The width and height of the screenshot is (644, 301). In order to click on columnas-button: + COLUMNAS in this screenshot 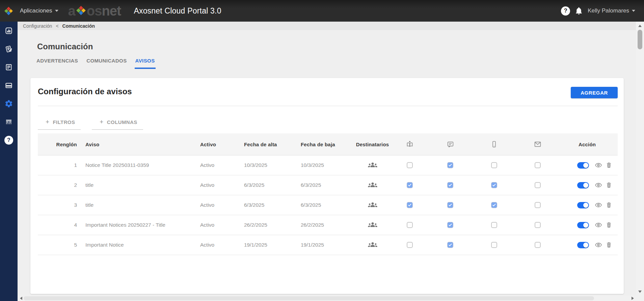, I will do `click(117, 124)`.